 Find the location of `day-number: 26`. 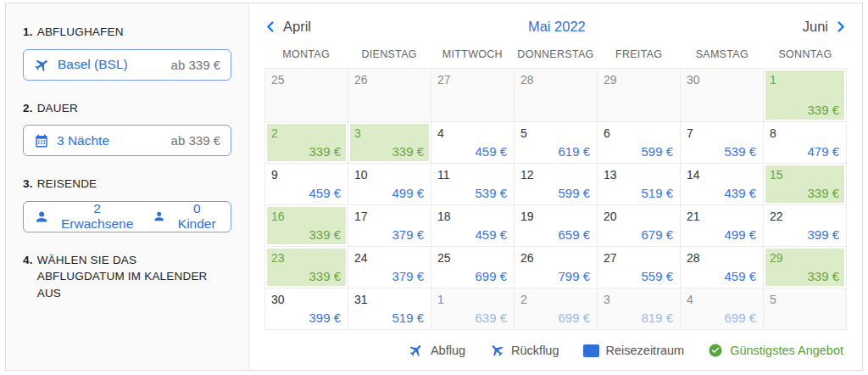

day-number: 26 is located at coordinates (527, 258).